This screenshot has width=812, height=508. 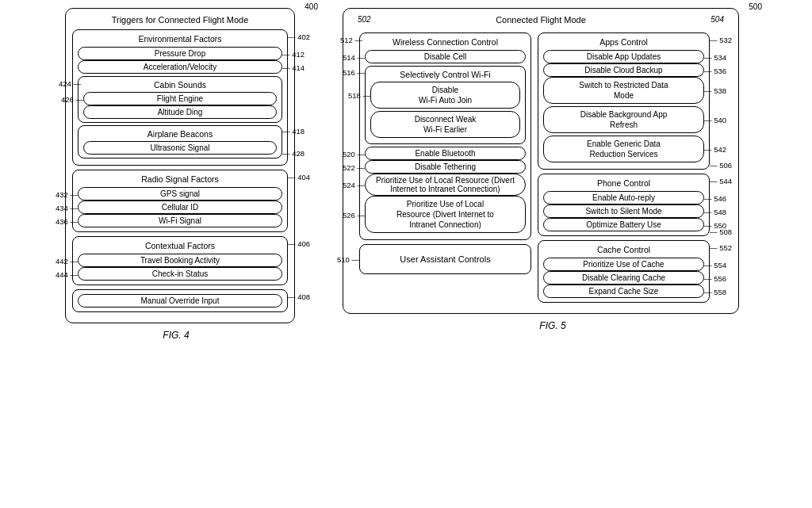 What do you see at coordinates (180, 100) in the screenshot?
I see `section-cabin: 424 — Cabin Sounds 426 — Flight Engine A…` at bounding box center [180, 100].